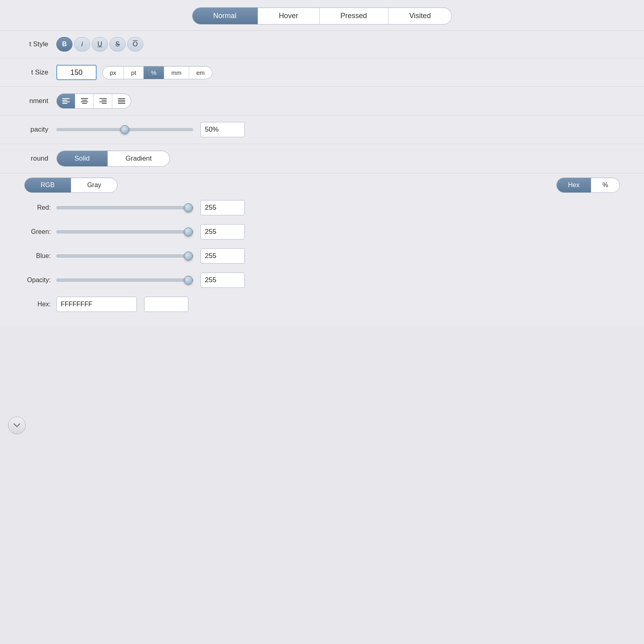  Describe the element at coordinates (100, 44) in the screenshot. I see `underline-button: U` at that location.